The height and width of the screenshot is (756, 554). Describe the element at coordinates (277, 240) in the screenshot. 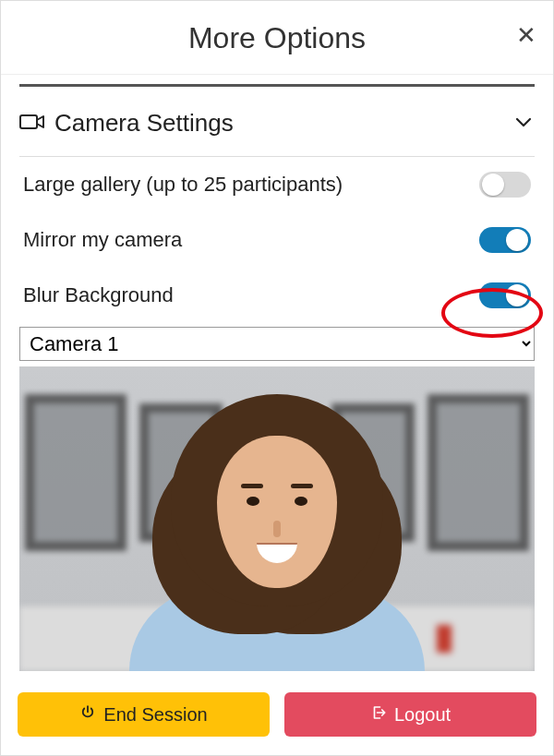

I see `row-mirror-camera: Mirror my camera` at that location.